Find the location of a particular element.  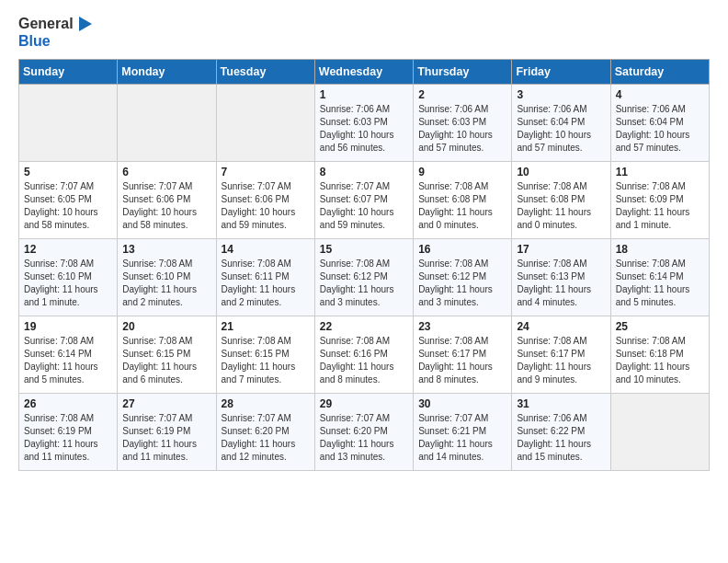

calendar-cell: 18Sunrise: 7:08 AMSunset: 6:14 PMDayligh… is located at coordinates (660, 277).